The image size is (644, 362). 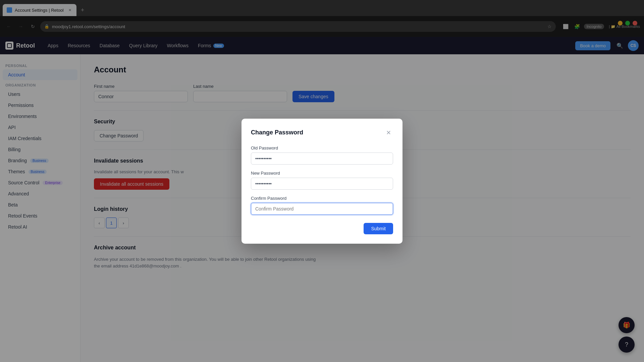 What do you see at coordinates (322, 159) in the screenshot?
I see `old-password-input` at bounding box center [322, 159].